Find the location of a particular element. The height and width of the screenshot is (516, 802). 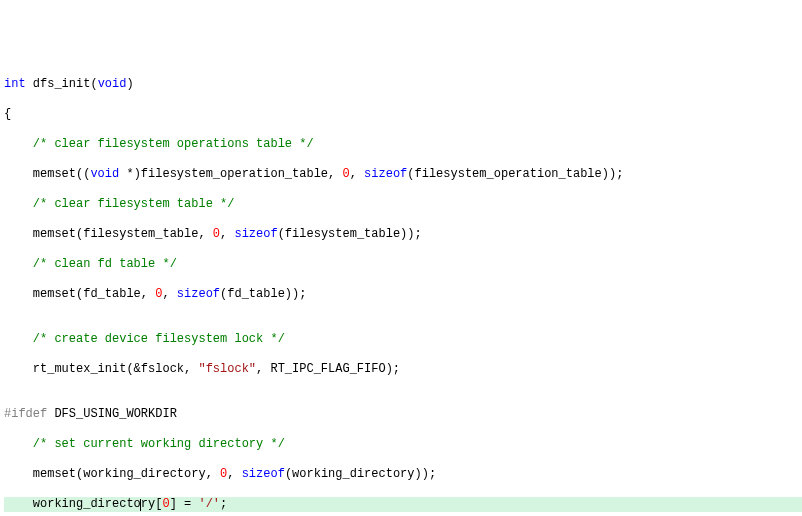

text: rt_mutex_init(&fslock, is located at coordinates (101, 369).